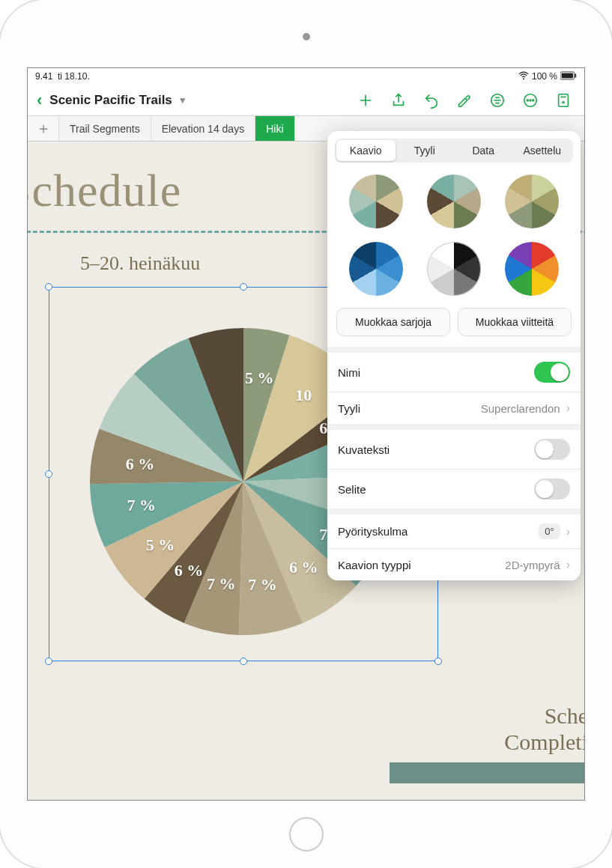 Image resolution: width=612 pixels, height=868 pixels. Describe the element at coordinates (454, 240) in the screenshot. I see `style-grid` at that location.